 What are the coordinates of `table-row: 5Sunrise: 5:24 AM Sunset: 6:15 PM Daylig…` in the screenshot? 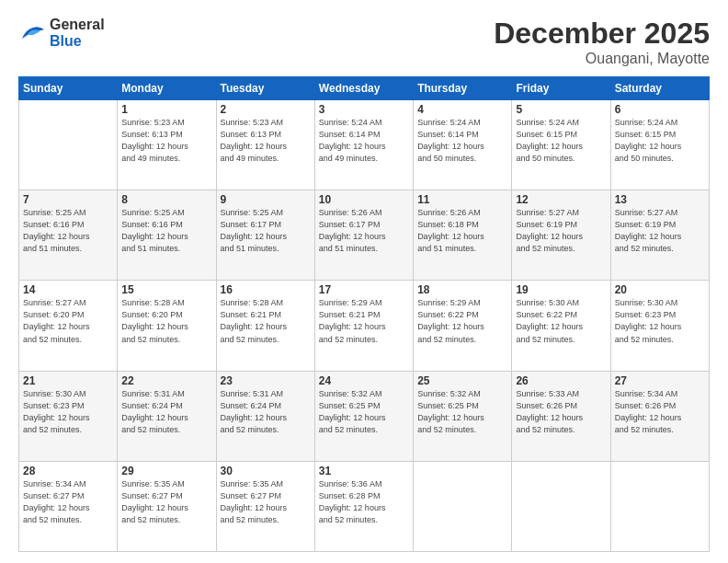 It's located at (561, 145).